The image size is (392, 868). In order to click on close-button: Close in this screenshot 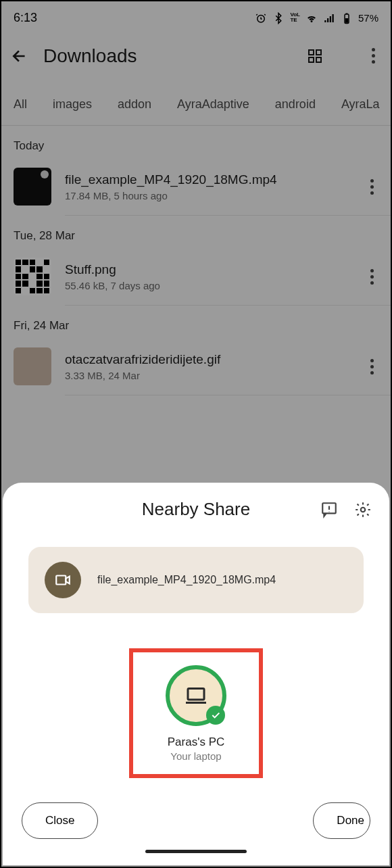, I will do `click(59, 821)`.